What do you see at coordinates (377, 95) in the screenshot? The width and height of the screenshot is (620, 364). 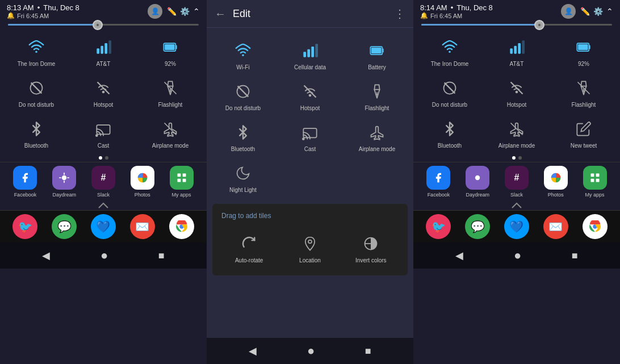 I see `edit-tile-flashlight: Flashlight` at bounding box center [377, 95].